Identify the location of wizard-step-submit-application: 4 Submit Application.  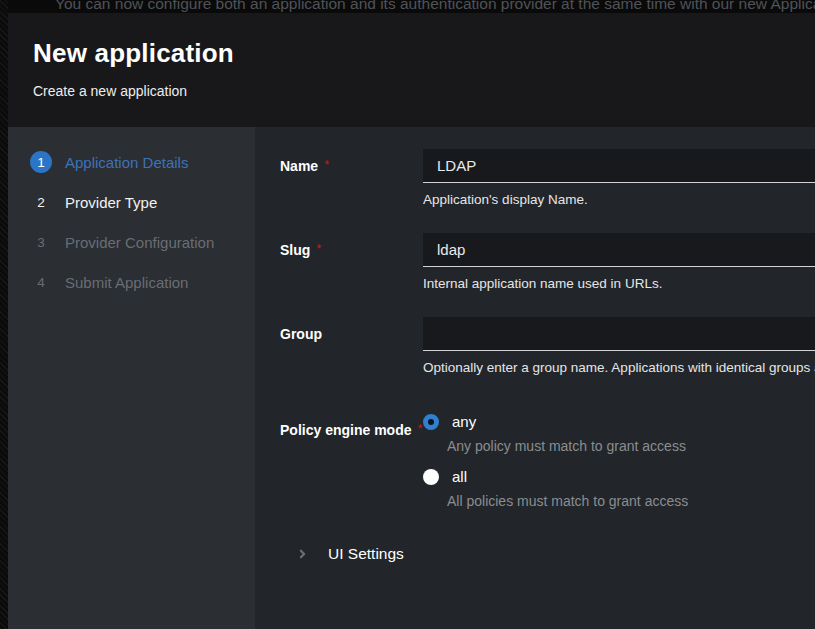
(132, 282).